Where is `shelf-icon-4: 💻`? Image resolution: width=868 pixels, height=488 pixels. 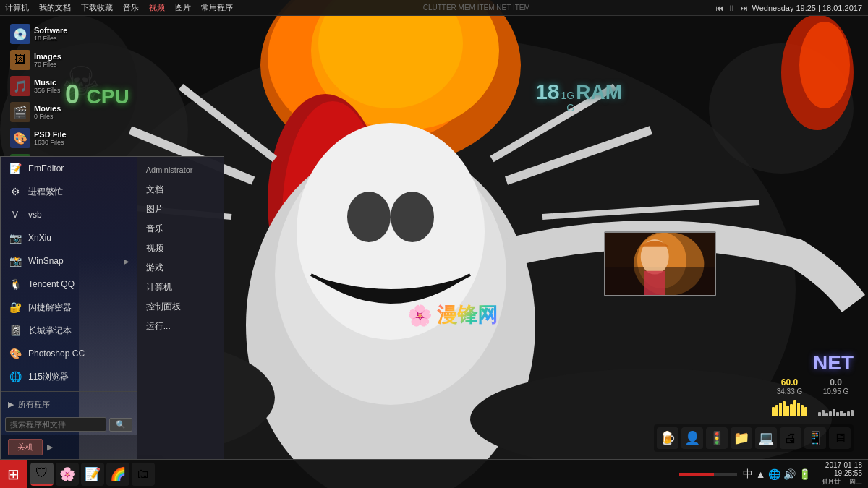
shelf-icon-4: 💻 is located at coordinates (766, 438).